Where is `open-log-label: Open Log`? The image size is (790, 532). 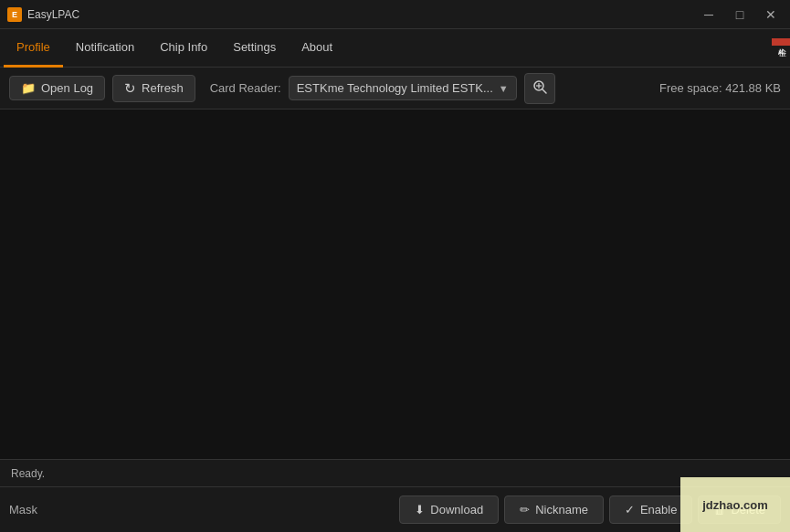 open-log-label: Open Log is located at coordinates (68, 88).